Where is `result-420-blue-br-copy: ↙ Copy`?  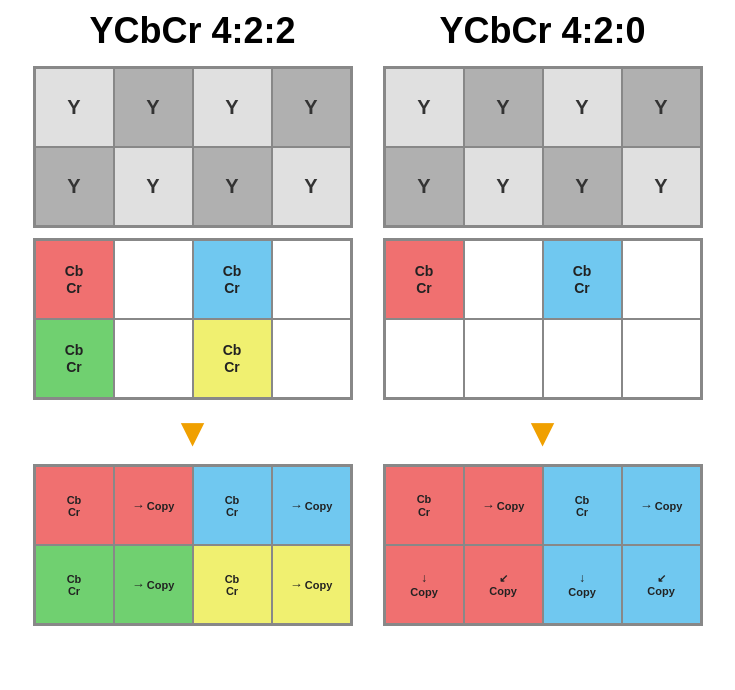
result-420-blue-br-copy: ↙ Copy is located at coordinates (662, 584).